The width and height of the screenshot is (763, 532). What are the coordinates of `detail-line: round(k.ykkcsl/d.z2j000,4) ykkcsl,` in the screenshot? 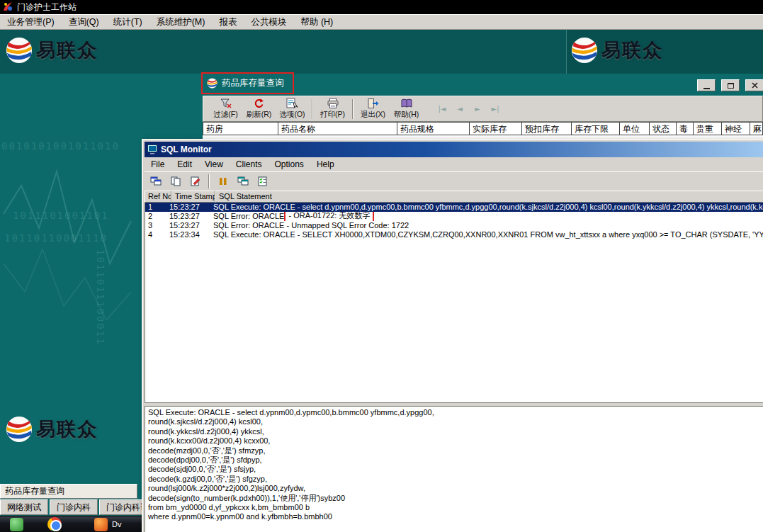 It's located at (455, 432).